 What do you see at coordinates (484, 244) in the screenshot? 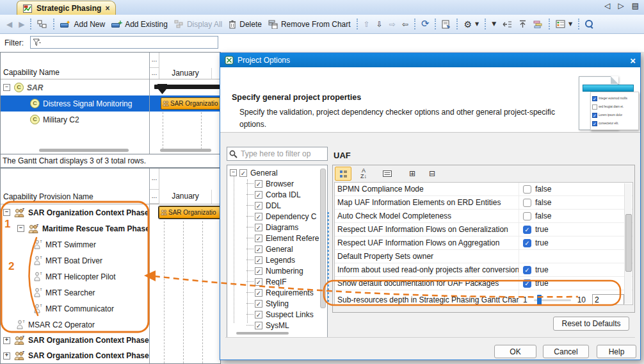
I see `property-row: Respect UAF Information Flows on Aggrega…` at bounding box center [484, 244].